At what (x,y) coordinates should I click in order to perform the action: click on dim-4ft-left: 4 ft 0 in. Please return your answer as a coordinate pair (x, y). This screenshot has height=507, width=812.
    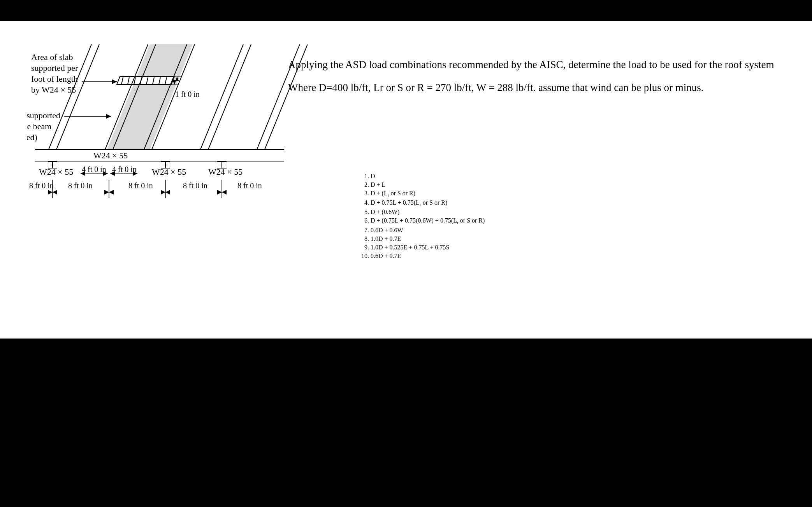
    Looking at the image, I should click on (94, 169).